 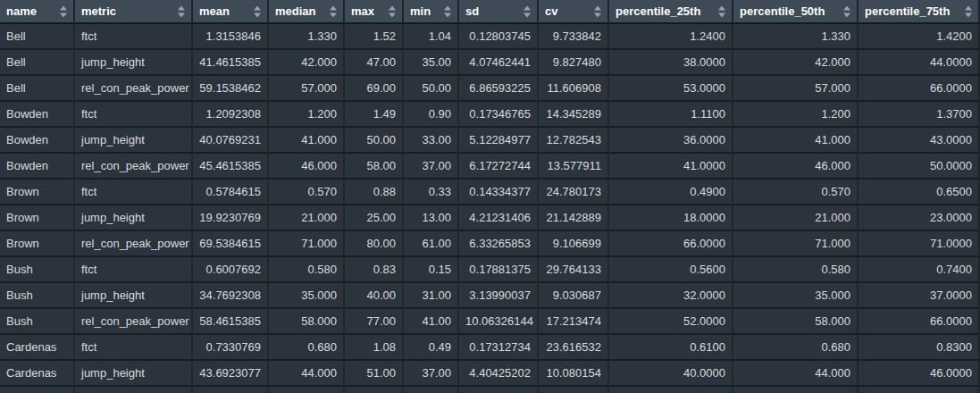 What do you see at coordinates (307, 322) in the screenshot?
I see `cell-median: 58.000` at bounding box center [307, 322].